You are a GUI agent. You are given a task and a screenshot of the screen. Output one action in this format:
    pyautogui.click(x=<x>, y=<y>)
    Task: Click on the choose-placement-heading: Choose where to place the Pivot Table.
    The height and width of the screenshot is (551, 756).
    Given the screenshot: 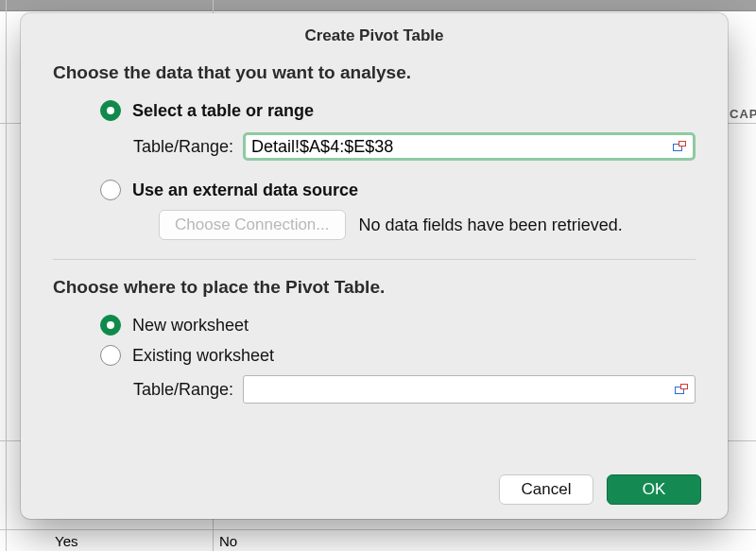 What is the action you would take?
    pyautogui.click(x=374, y=287)
    